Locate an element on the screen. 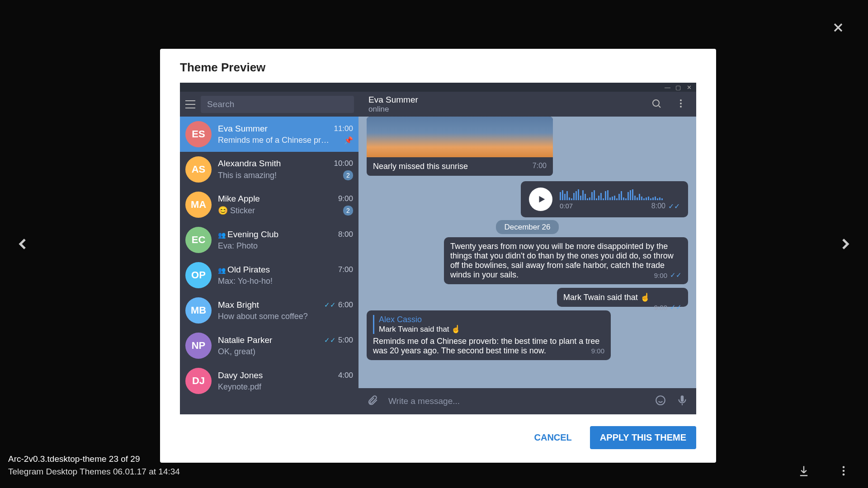 This screenshot has width=868, height=488. message-input: Write a message... is located at coordinates (516, 401).